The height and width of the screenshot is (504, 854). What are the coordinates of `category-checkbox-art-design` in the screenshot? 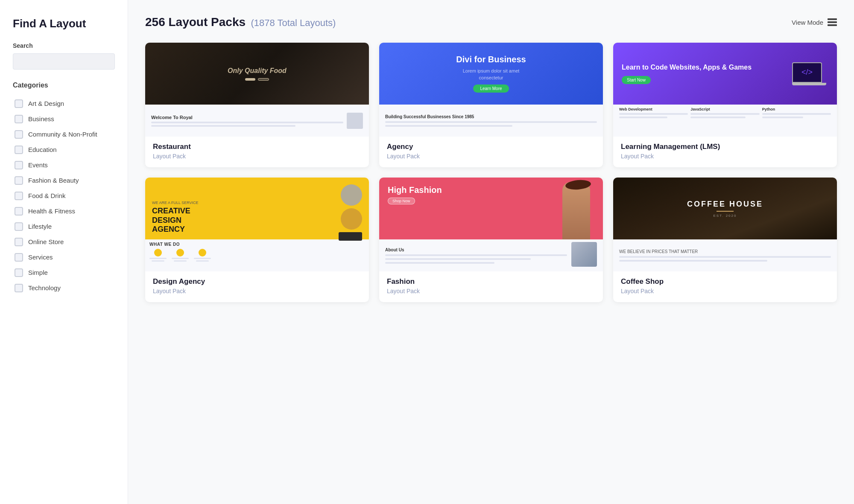 It's located at (19, 104).